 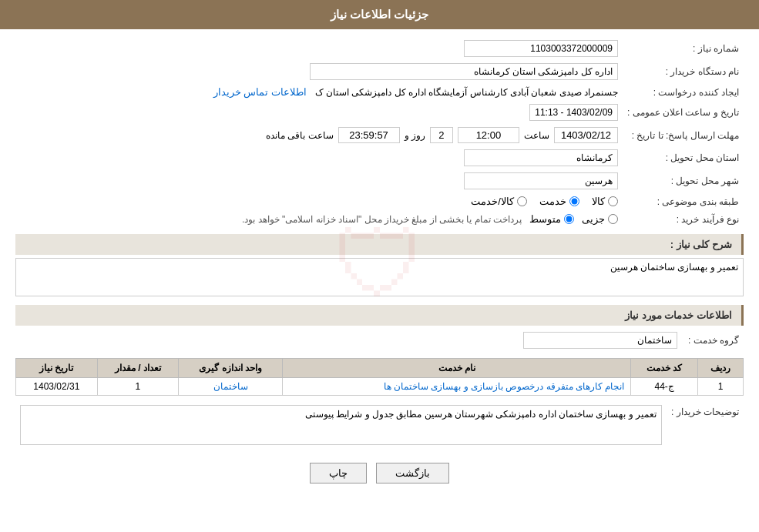 I want to click on announce-date-label: تاریخ و ساعت اعلان عمومی :, so click(x=683, y=112).